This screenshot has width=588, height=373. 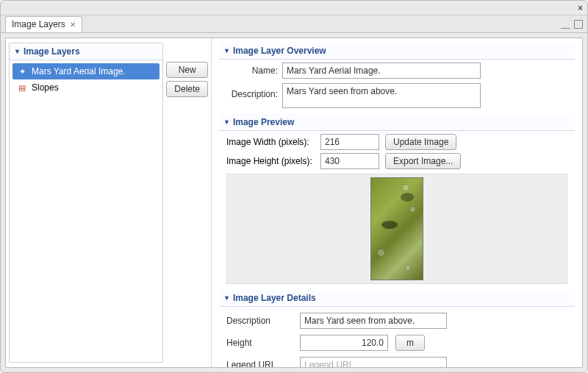 I want to click on details-desc-input, so click(x=373, y=321).